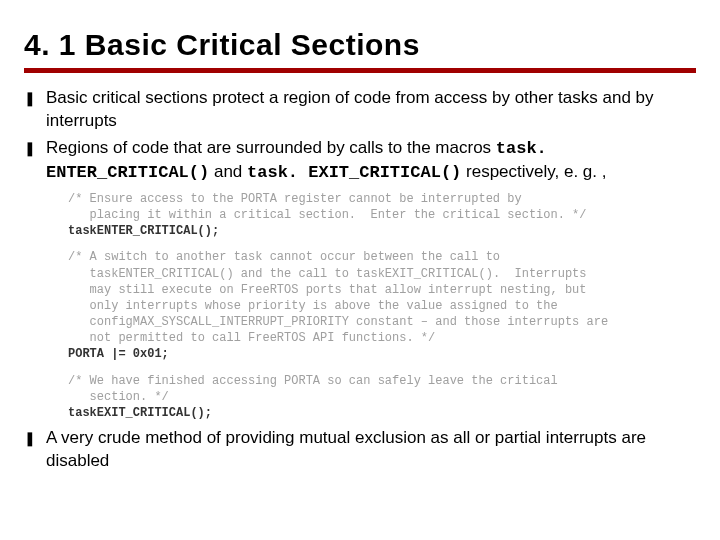 This screenshot has height=540, width=720. What do you see at coordinates (382, 354) in the screenshot?
I see `code-line: PORTA |= 0x01;` at bounding box center [382, 354].